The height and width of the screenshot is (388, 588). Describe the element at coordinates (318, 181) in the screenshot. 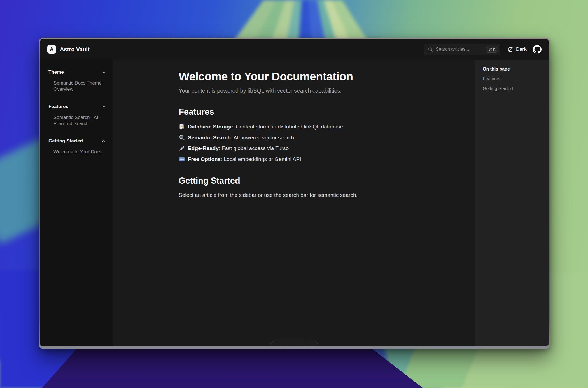

I see `getting-started-heading: Getting Started` at that location.